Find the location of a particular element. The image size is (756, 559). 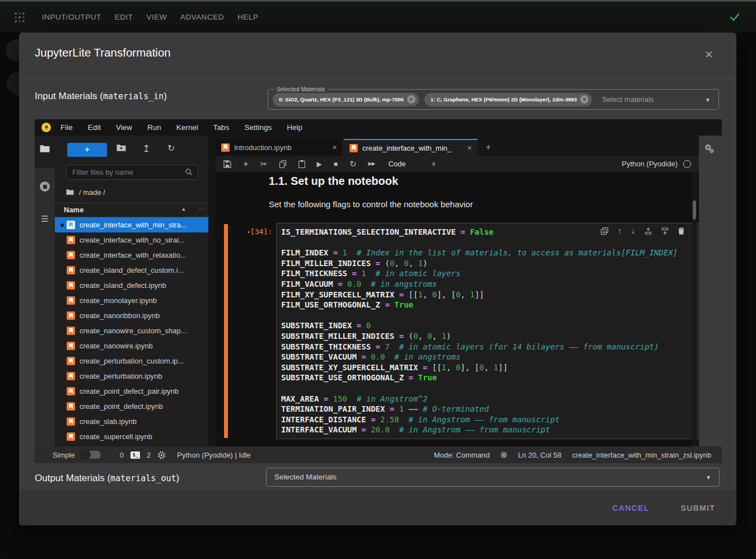

save-icon is located at coordinates (227, 164).